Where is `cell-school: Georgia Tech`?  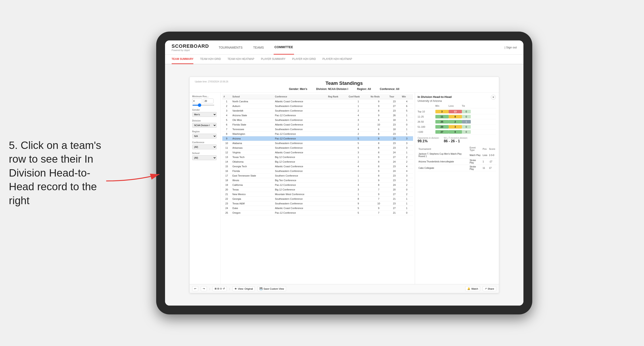 cell-school: Georgia Tech is located at coordinates (252, 167).